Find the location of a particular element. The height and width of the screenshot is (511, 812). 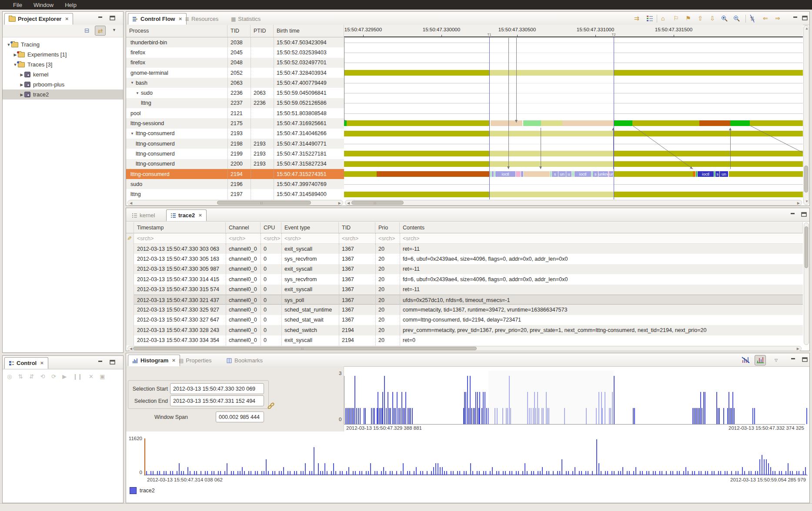

process-row-2197: lttng219715:50:47.314589400 is located at coordinates (235, 195).